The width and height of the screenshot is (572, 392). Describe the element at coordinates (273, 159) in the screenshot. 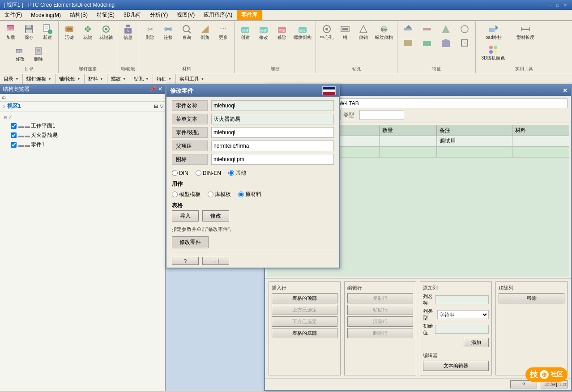

I see `icon-input` at that location.